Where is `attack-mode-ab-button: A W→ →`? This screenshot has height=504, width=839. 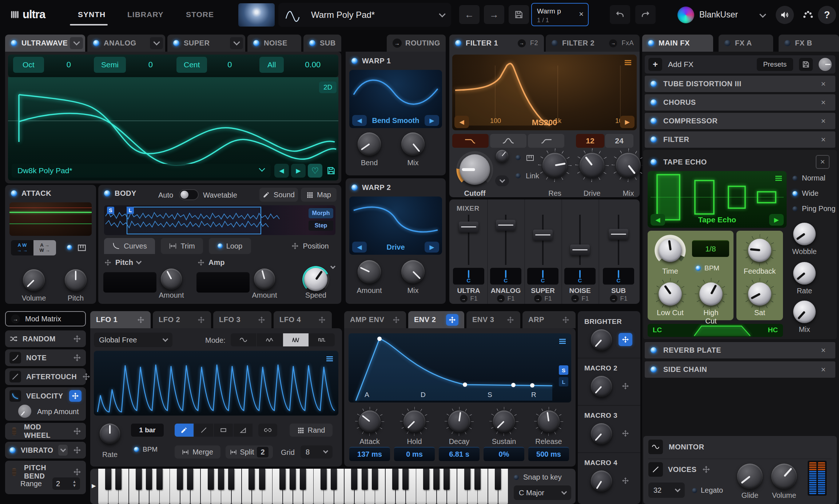
attack-mode-ab-button: A W→ → is located at coordinates (22, 248).